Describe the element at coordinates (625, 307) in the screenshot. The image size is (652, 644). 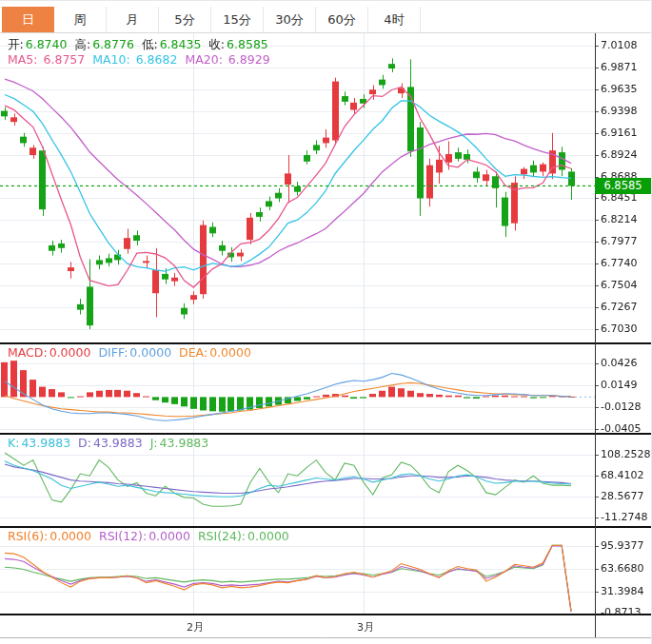
I see `price-axis-label: 6.7267` at that location.